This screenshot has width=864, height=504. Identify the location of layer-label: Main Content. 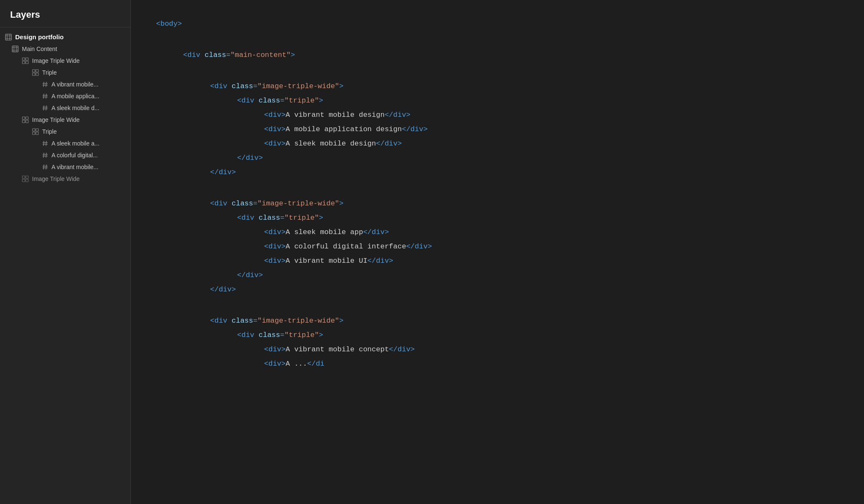
(40, 49).